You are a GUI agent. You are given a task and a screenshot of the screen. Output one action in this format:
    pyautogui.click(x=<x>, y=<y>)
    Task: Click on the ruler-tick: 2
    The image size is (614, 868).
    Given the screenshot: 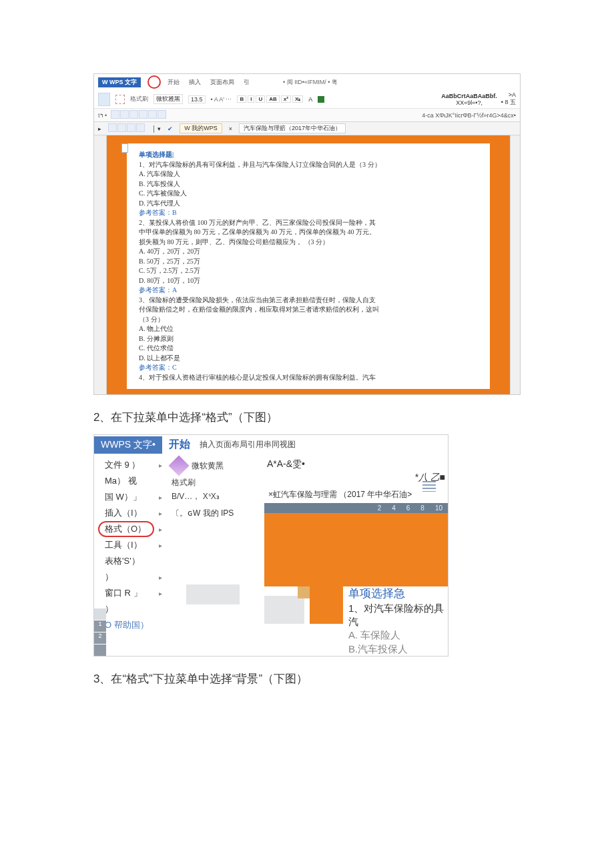 What is the action you would take?
    pyautogui.click(x=380, y=508)
    